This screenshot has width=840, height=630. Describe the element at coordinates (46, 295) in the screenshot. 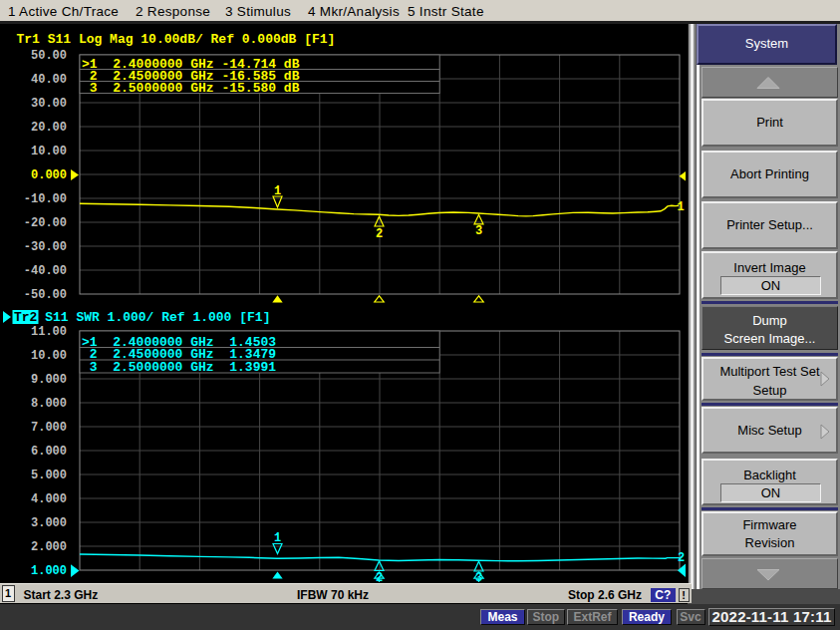

I see `svg-text: -50.00` at that location.